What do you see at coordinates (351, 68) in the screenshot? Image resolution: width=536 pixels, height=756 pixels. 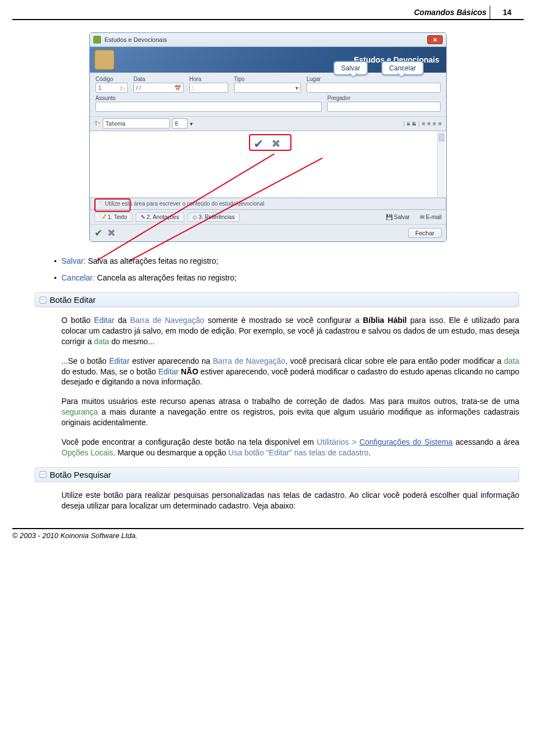 I see `callout-salvar: Salvar` at bounding box center [351, 68].